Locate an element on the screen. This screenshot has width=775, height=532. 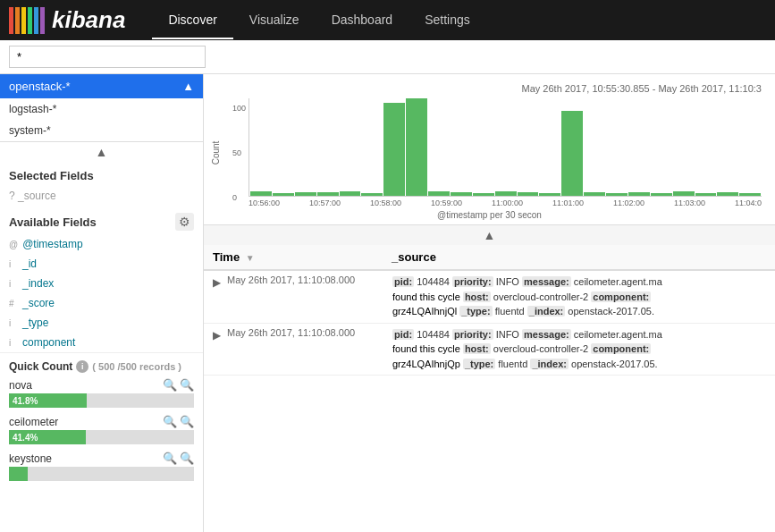
field-name-type: _type is located at coordinates (36, 323).